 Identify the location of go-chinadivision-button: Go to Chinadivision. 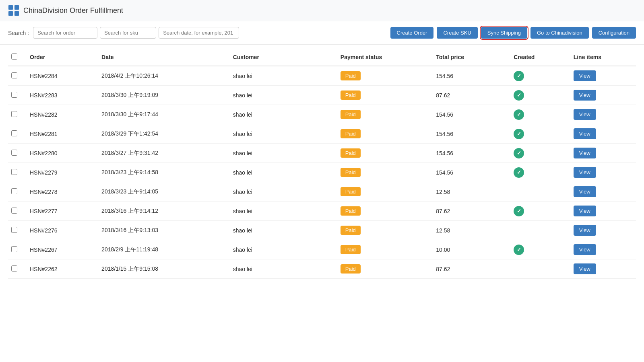
(559, 33).